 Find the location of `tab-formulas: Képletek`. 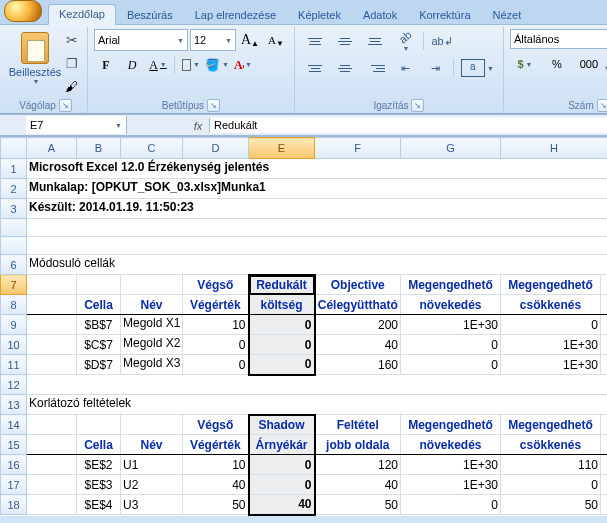

tab-formulas: Képletek is located at coordinates (320, 15).